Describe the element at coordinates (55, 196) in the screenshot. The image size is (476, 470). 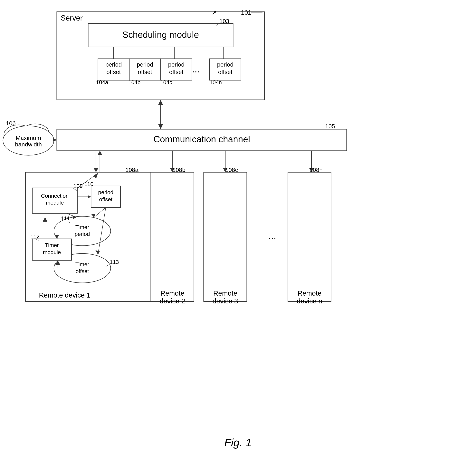
I see `conn-module-line1: Connection` at that location.